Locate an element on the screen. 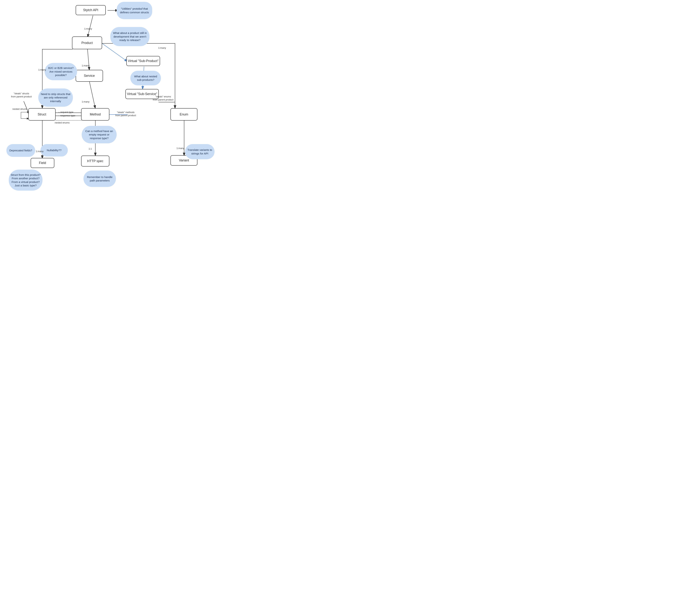 This screenshot has height=609, width=700. label-1many-enum-variant: 1:many is located at coordinates (181, 148).